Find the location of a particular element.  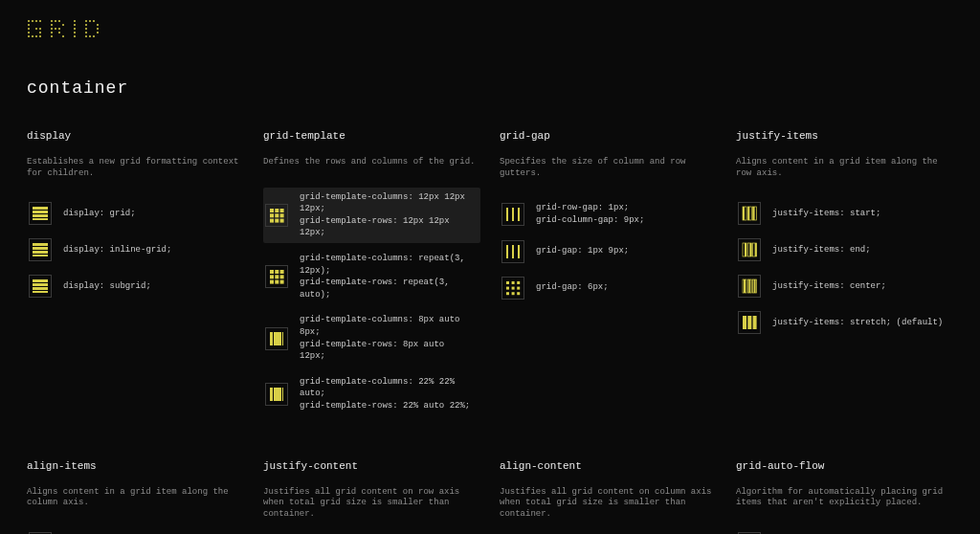

item-code: grid-template-columns: 8px auto 8px; gri… is located at coordinates (387, 338).